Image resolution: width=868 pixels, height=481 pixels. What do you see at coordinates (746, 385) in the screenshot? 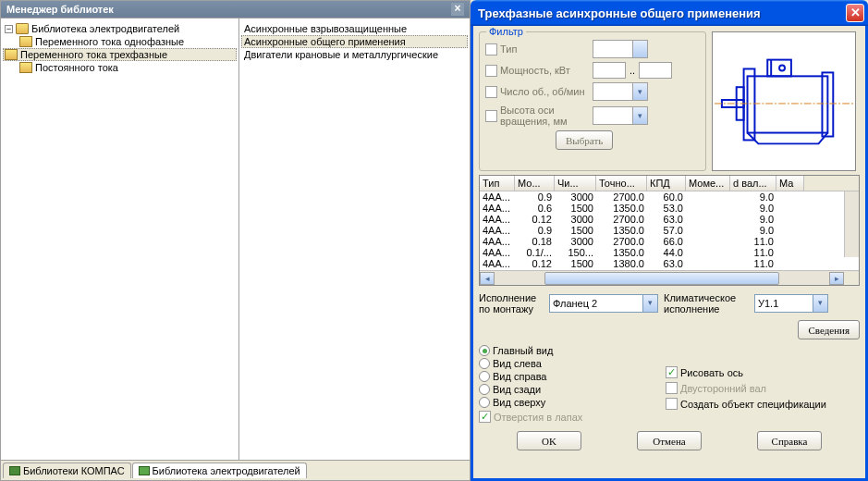
I see `options-group: Рисовать ось Двусторонний вал Создать об…` at bounding box center [746, 385].